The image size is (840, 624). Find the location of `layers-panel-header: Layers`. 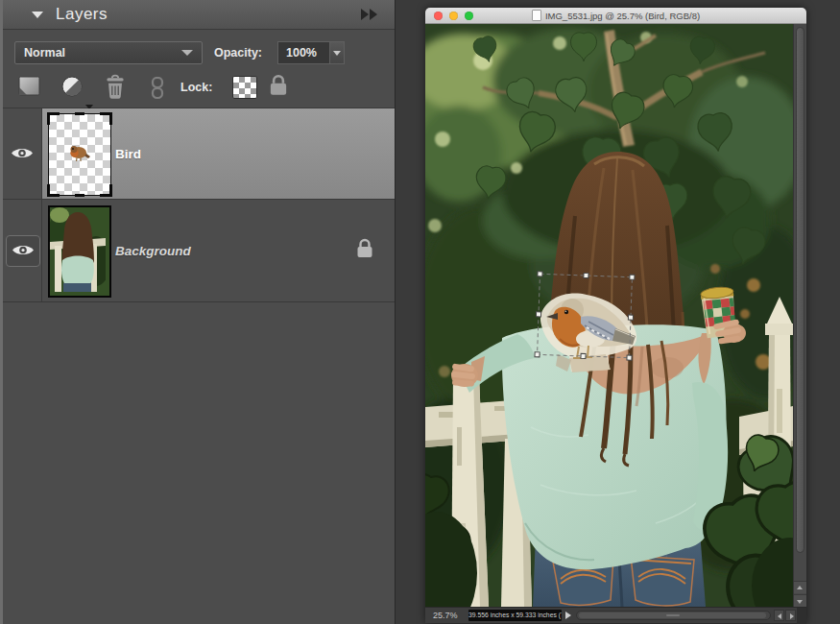

layers-panel-header: Layers is located at coordinates (199, 15).